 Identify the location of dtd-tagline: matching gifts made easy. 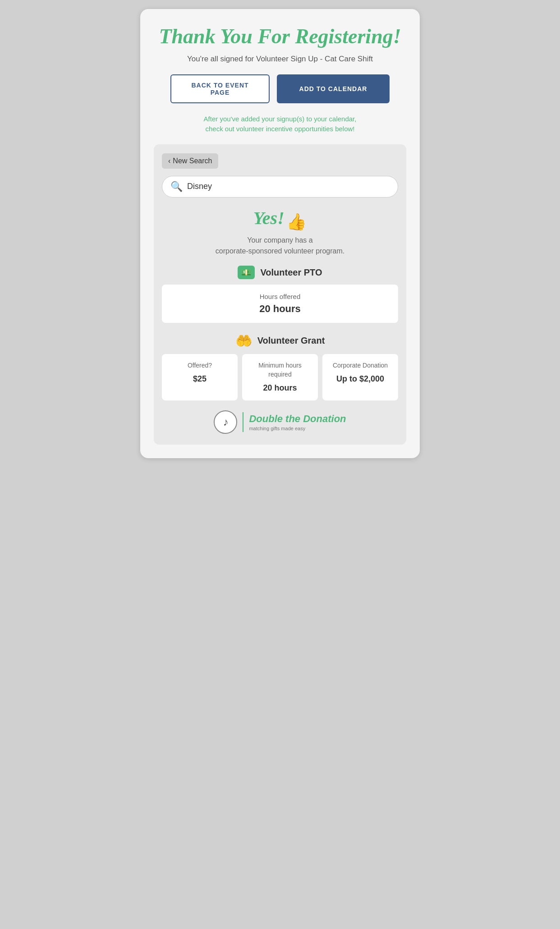
(298, 428).